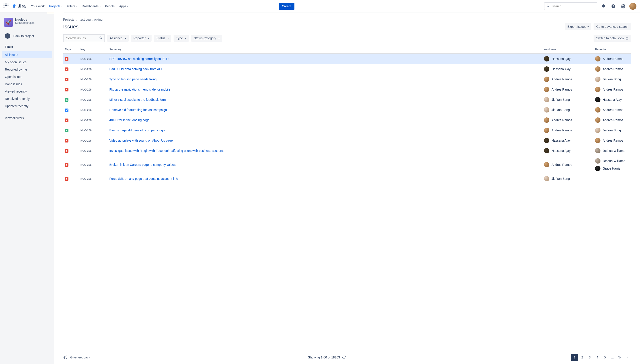 Image resolution: width=640 pixels, height=364 pixels. I want to click on table-row: NUC-206Minor visual tweaks to the feedba…, so click(347, 100).